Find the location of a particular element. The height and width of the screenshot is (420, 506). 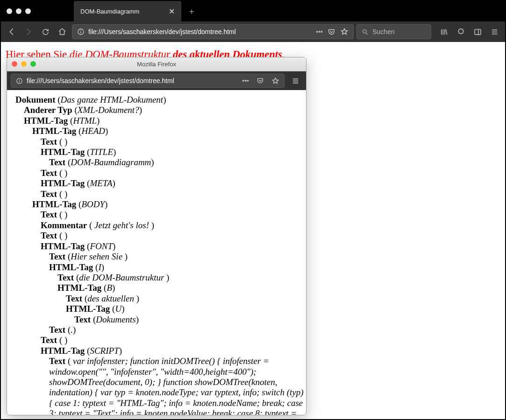

extension-button is located at coordinates (461, 32).